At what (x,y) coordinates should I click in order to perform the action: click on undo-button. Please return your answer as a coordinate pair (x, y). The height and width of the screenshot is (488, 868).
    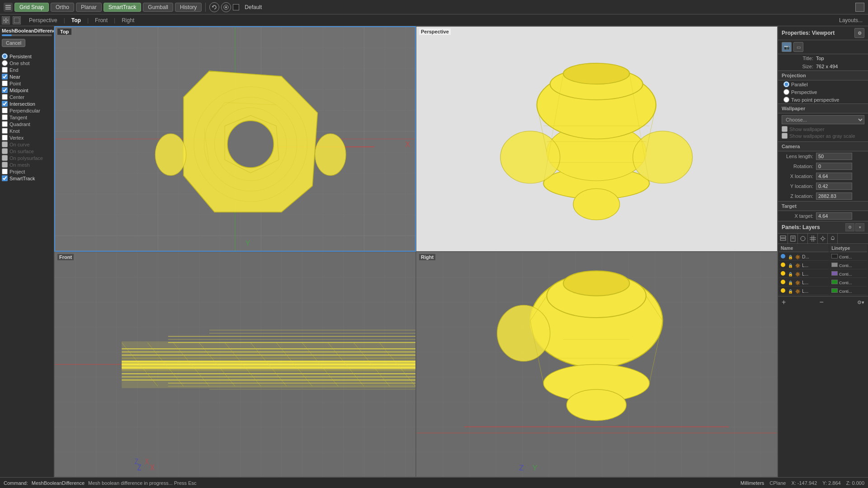
    Looking at the image, I should click on (214, 7).